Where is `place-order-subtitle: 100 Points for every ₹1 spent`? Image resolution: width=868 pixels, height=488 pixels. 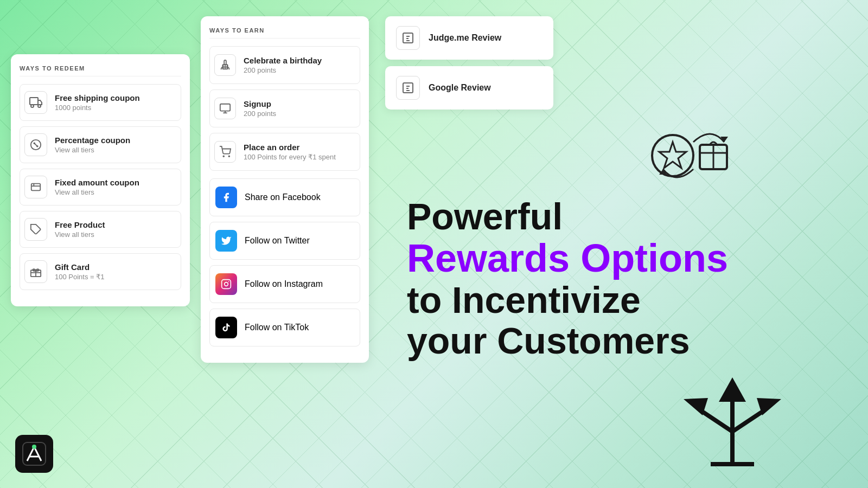 place-order-subtitle: 100 Points for every ₹1 spent is located at coordinates (290, 157).